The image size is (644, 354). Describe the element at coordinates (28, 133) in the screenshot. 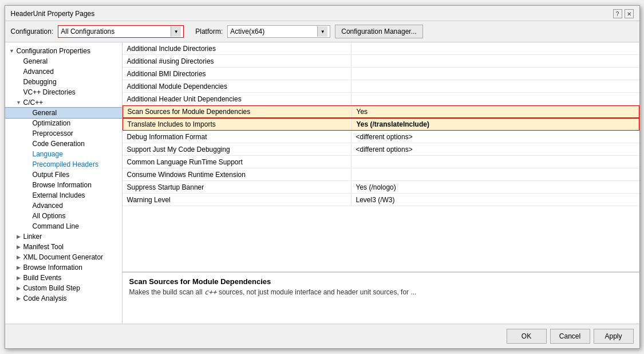

I see `spacer-preprocessor` at that location.